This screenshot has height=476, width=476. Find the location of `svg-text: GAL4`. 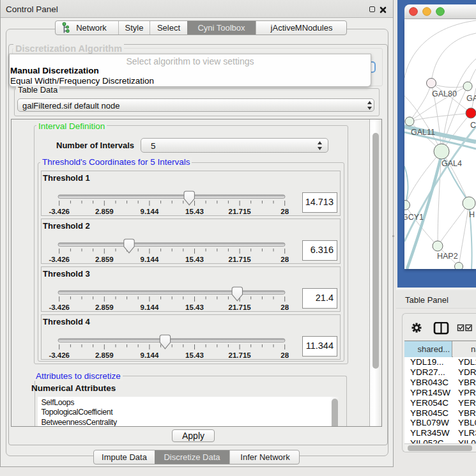

svg-text: GAL4 is located at coordinates (452, 164).